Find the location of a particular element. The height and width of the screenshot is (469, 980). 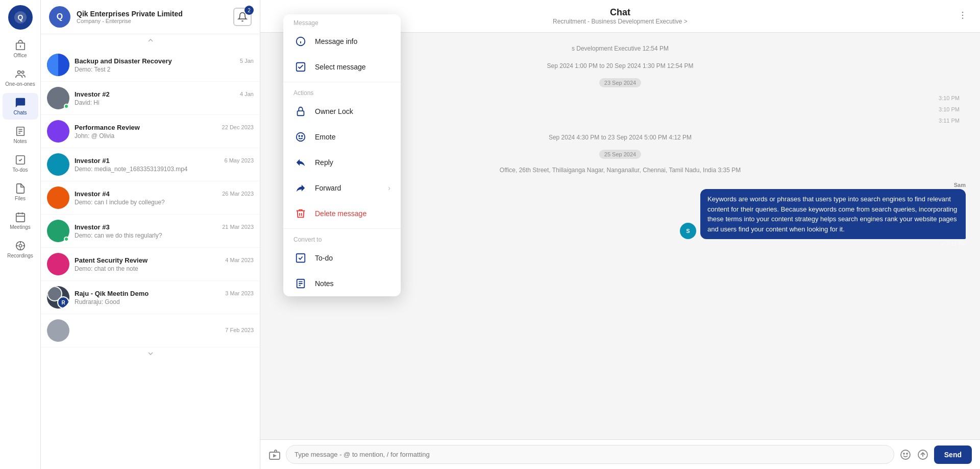

menu-label-delete-message: Delete message is located at coordinates (341, 214).